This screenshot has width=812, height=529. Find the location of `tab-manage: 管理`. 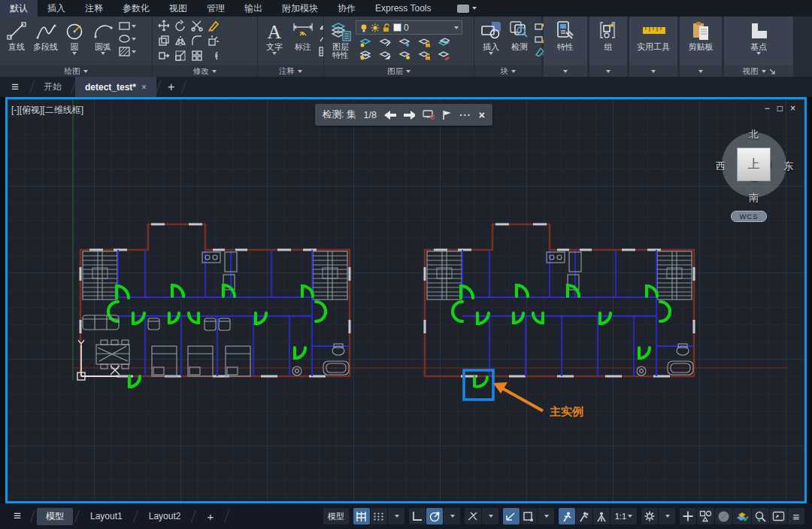

tab-manage: 管理 is located at coordinates (216, 8).